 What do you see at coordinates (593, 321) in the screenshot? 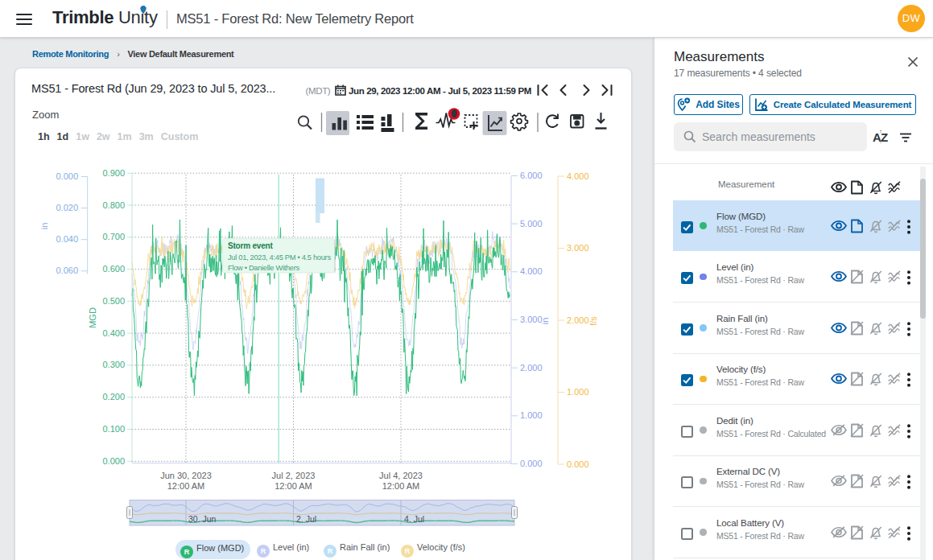
I see `svg-text: f/s` at bounding box center [593, 321].